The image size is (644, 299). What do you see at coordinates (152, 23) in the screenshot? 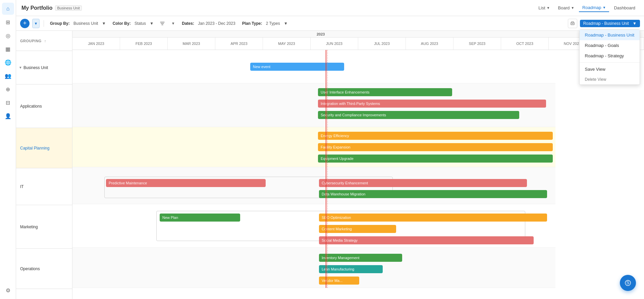
I see `color-by-caret: ▼` at bounding box center [152, 23].